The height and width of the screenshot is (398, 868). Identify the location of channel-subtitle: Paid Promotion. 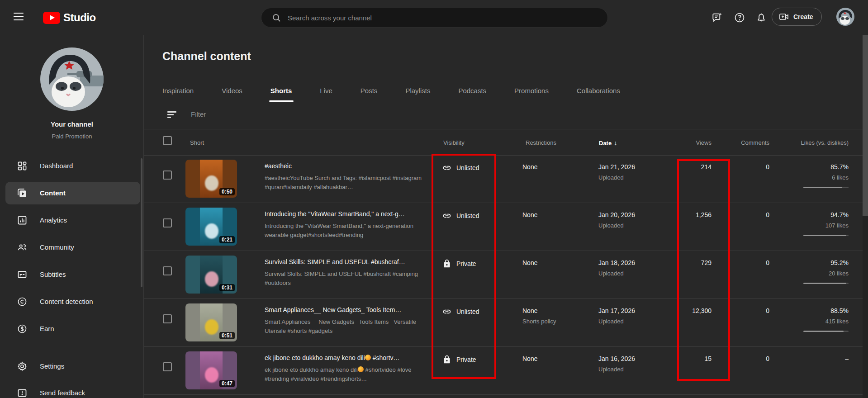
(72, 137).